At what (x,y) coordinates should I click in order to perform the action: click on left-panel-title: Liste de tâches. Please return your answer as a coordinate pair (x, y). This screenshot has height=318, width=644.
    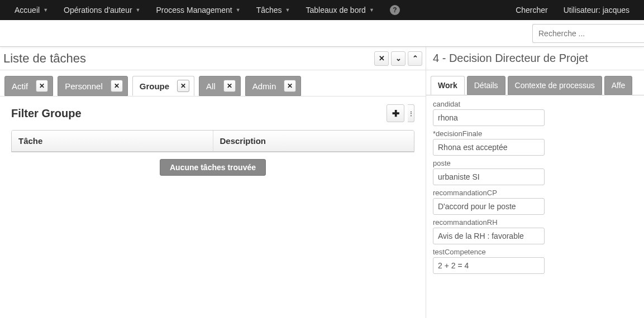
    Looking at the image, I should click on (45, 59).